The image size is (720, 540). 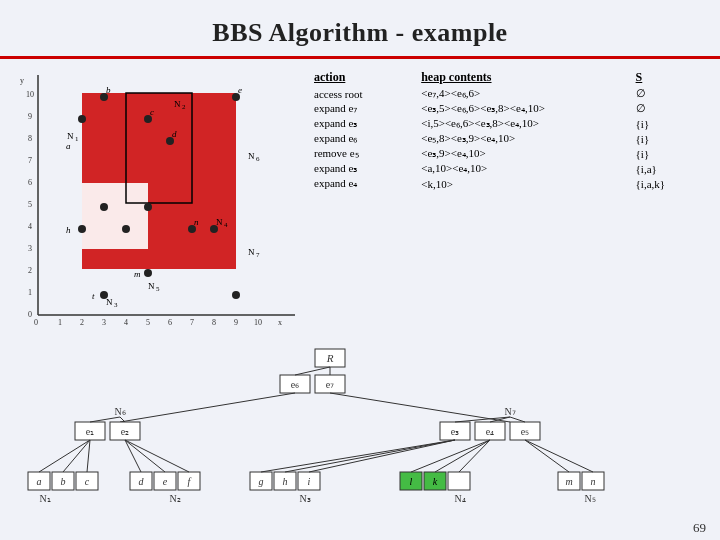 I want to click on svg-text: e₂, so click(x=125, y=432).